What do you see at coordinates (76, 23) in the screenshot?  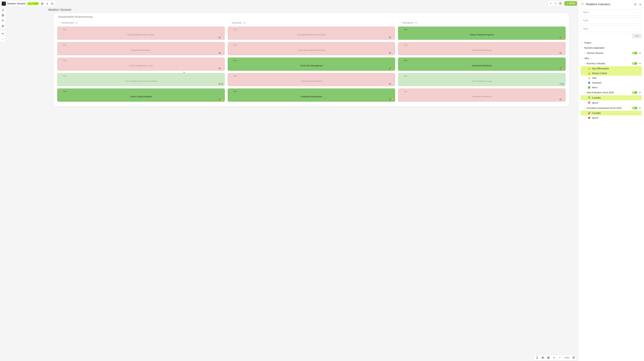 I see `column-count: (5)` at bounding box center [76, 23].